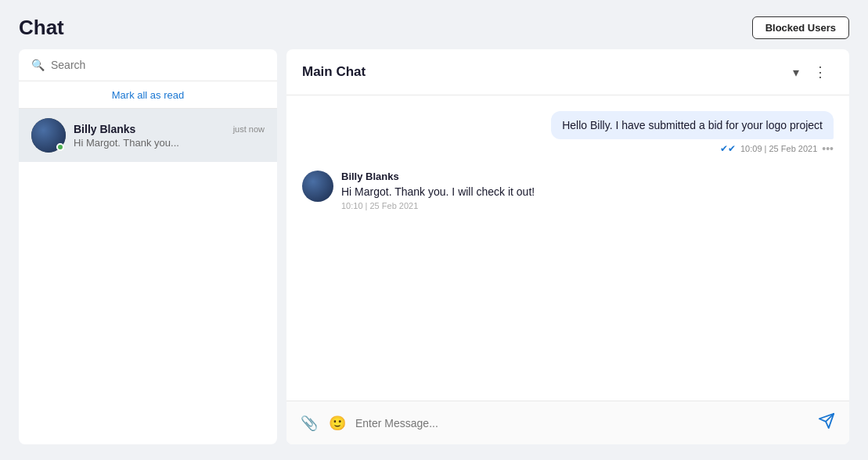 The height and width of the screenshot is (460, 868). Describe the element at coordinates (587, 191) in the screenshot. I see `message-content-in: Billy Blanks Hi Margot. Thank you. I wil…` at that location.